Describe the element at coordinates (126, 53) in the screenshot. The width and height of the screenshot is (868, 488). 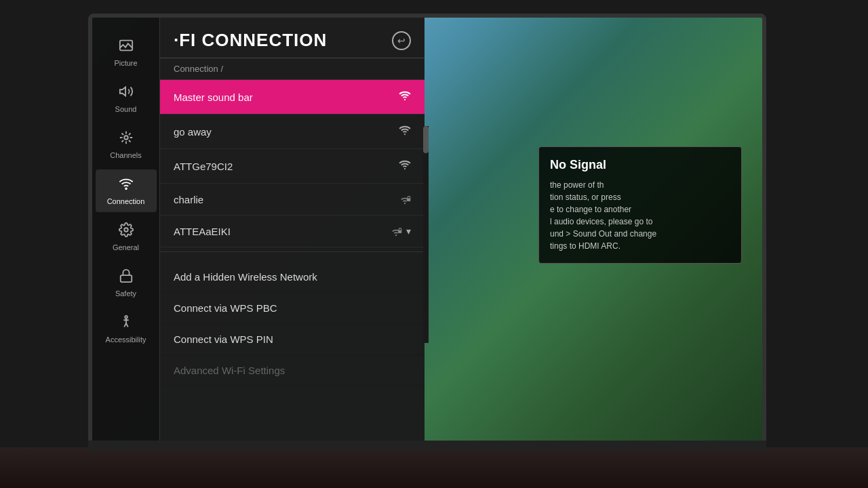
I see `sidebar-item-picture: Picture` at that location.